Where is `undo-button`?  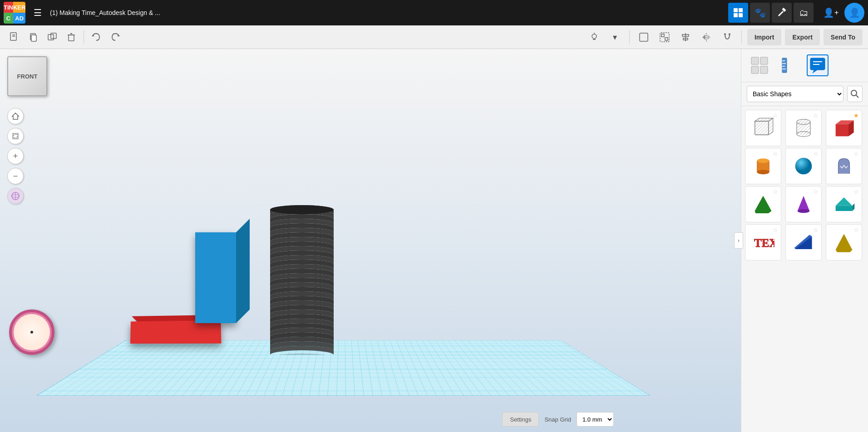 undo-button is located at coordinates (96, 37).